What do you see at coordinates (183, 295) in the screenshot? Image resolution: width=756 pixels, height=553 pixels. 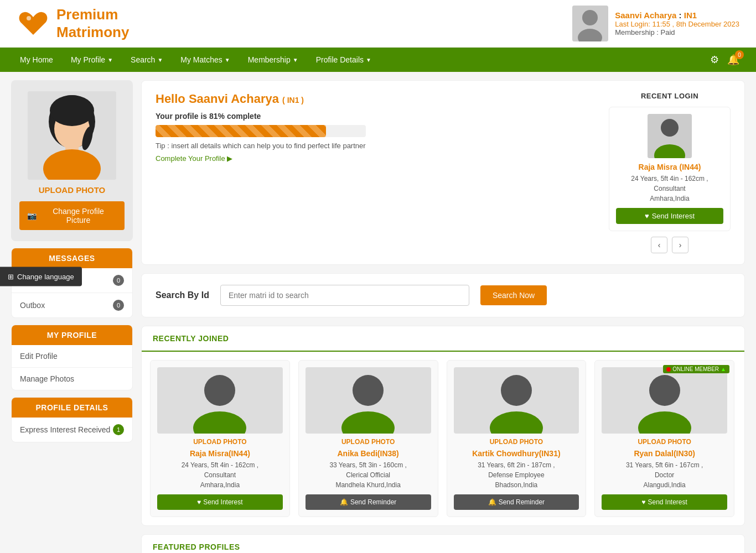 I see `search-by-id-label: Search By Id` at bounding box center [183, 295].